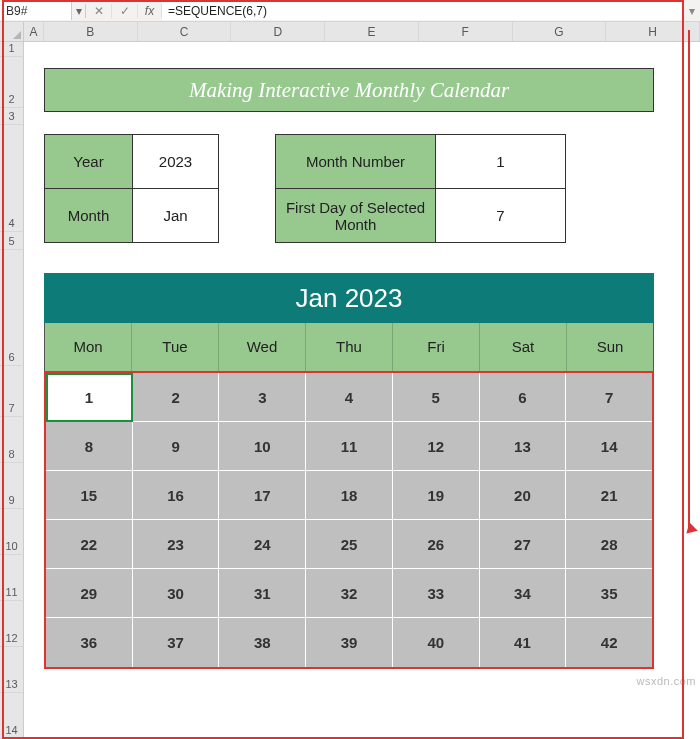 This screenshot has height=739, width=700. Describe the element at coordinates (176, 398) in the screenshot. I see `calendar-cell: 2` at that location.